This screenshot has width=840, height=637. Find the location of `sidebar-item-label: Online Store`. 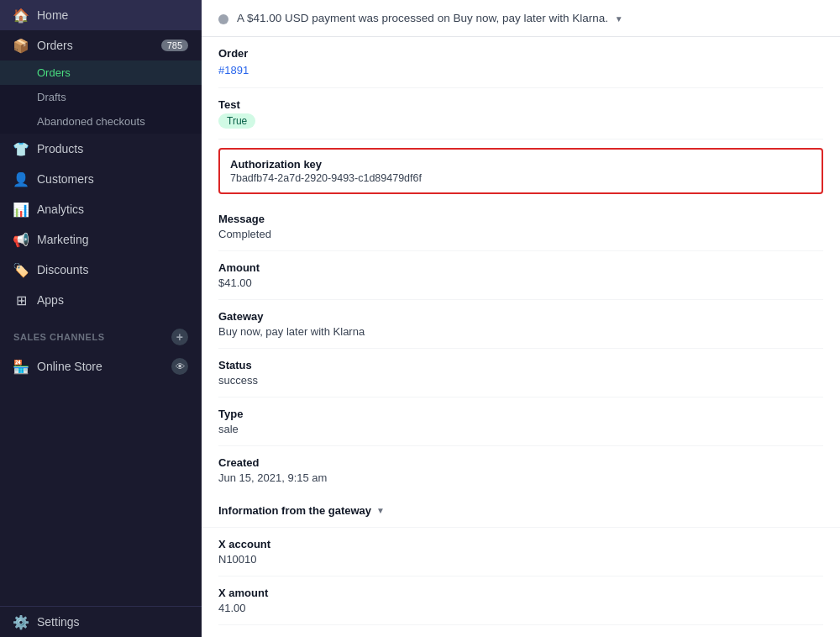

sidebar-item-label: Online Store is located at coordinates (70, 366).